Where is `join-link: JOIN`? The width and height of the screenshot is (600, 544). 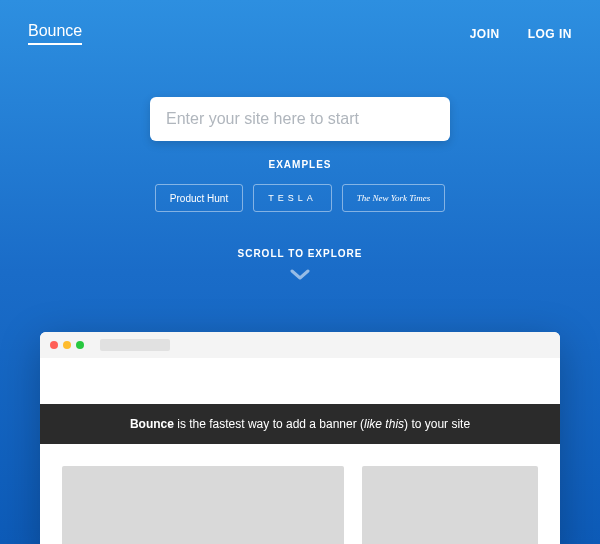 join-link: JOIN is located at coordinates (485, 34).